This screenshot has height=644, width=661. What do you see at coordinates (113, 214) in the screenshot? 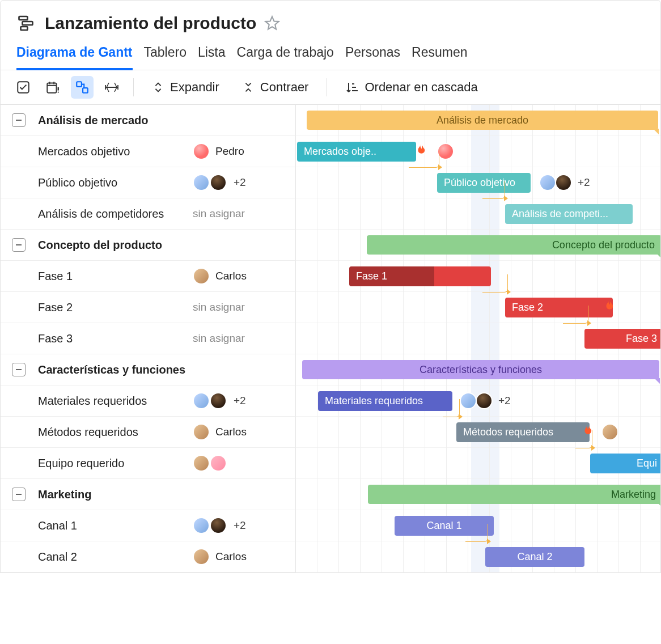
I see `task-name: Análisis de competidores` at bounding box center [113, 214].